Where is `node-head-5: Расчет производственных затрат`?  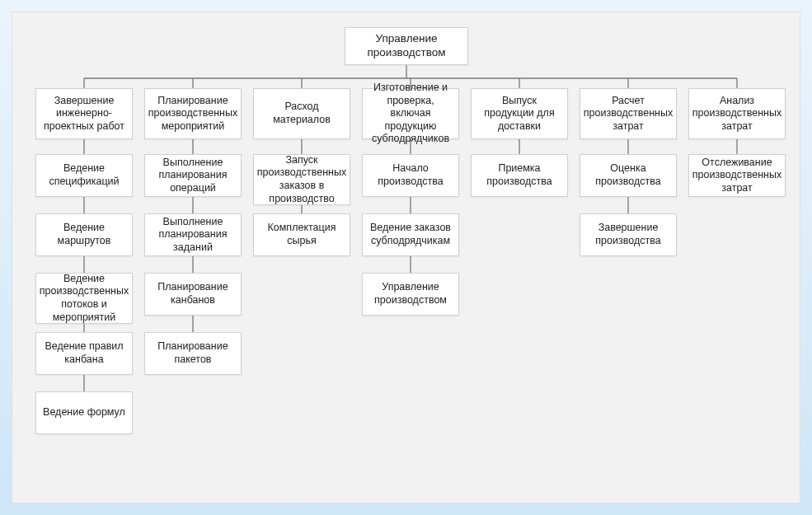
node-head-5: Расчет производственных затрат is located at coordinates (628, 114).